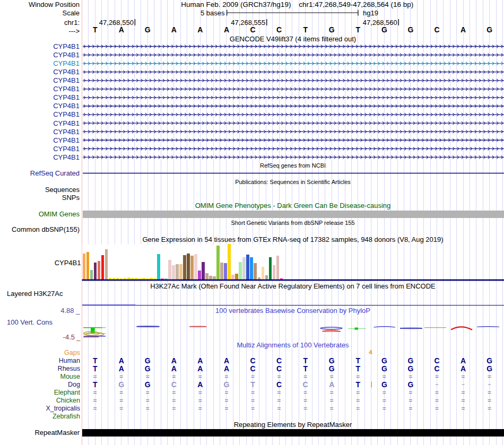  Describe the element at coordinates (30, 322) in the screenshot. I see `svg-text: 100 Vert. Cons` at that location.